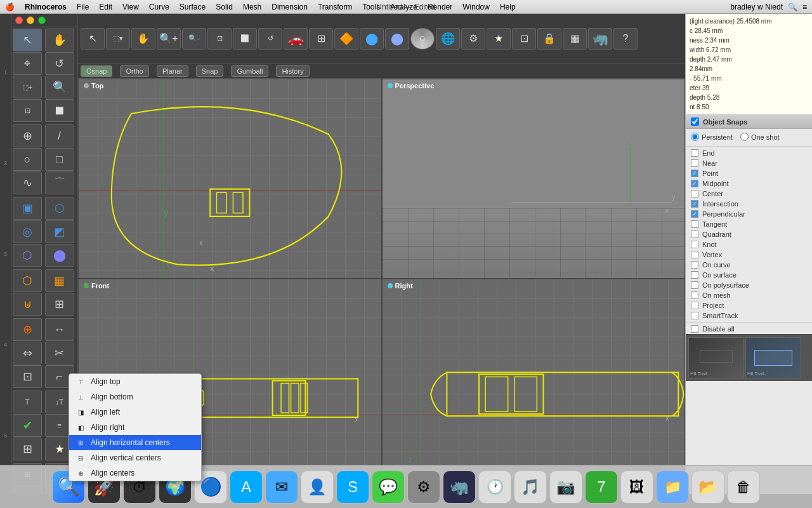  What do you see at coordinates (708, 487) in the screenshot?
I see `dock-folder2: 📂` at bounding box center [708, 487].